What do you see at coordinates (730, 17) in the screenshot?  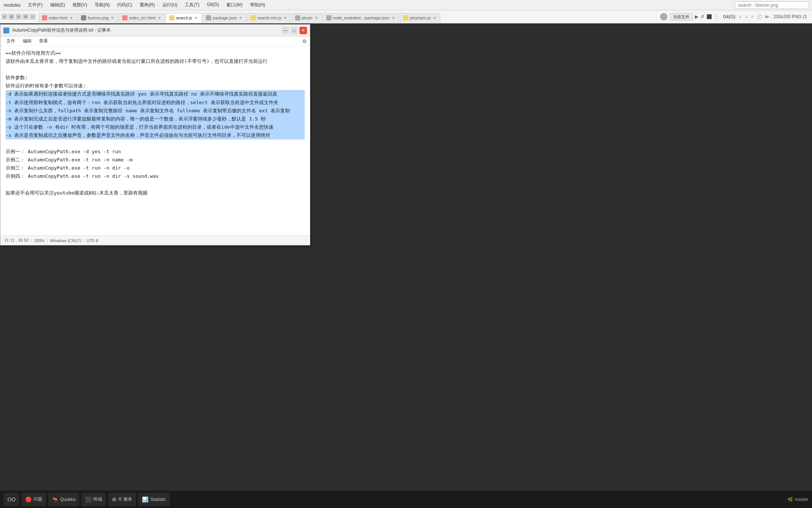 I see `git-label: Git(G):` at bounding box center [730, 17].